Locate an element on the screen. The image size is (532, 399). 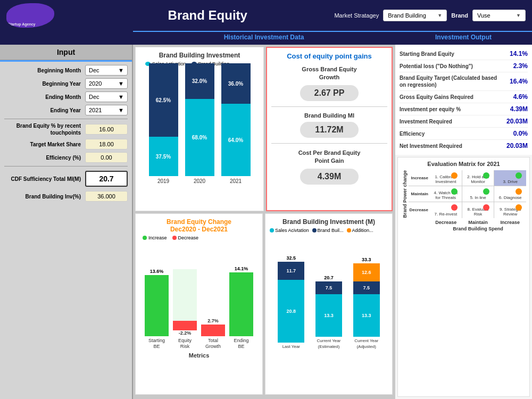
bbi-legend-brand: Brand Buil... is located at coordinates (328, 230).